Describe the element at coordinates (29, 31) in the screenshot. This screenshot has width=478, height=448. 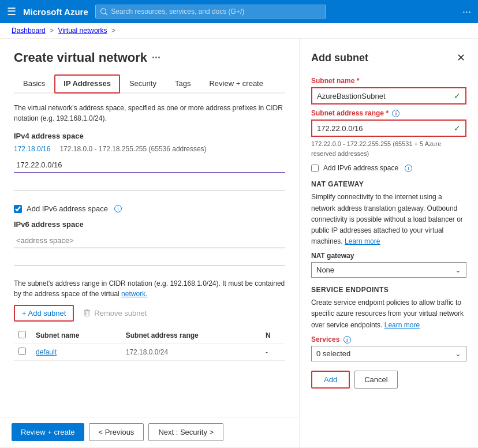
I see `breadcrumb-dashboard: Dashboard` at that location.